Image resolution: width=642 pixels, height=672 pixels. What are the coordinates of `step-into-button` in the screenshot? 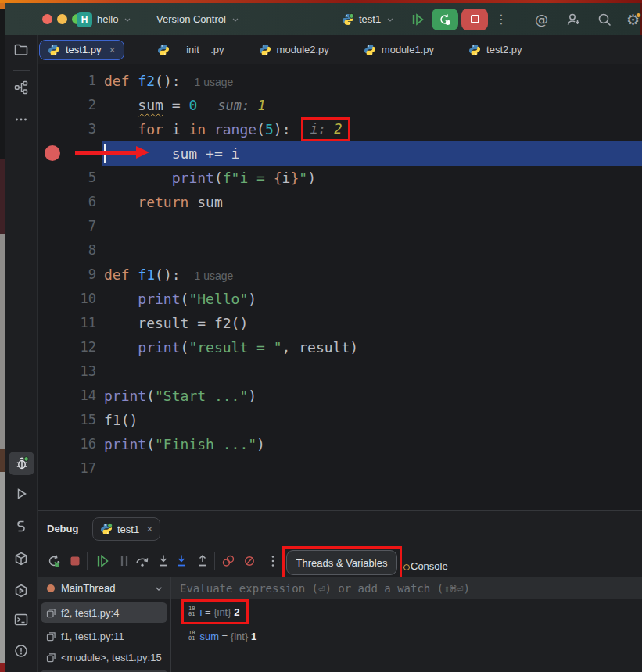 It's located at (163, 561).